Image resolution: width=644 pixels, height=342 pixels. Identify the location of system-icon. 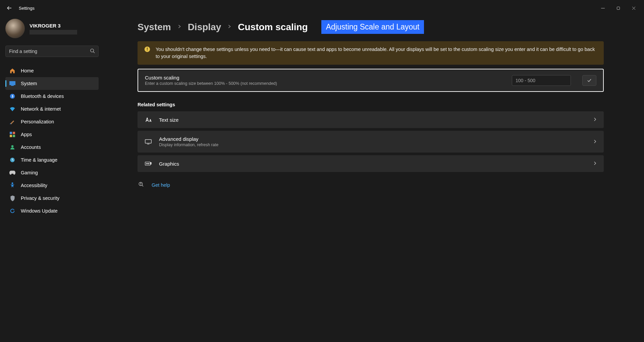
(12, 83).